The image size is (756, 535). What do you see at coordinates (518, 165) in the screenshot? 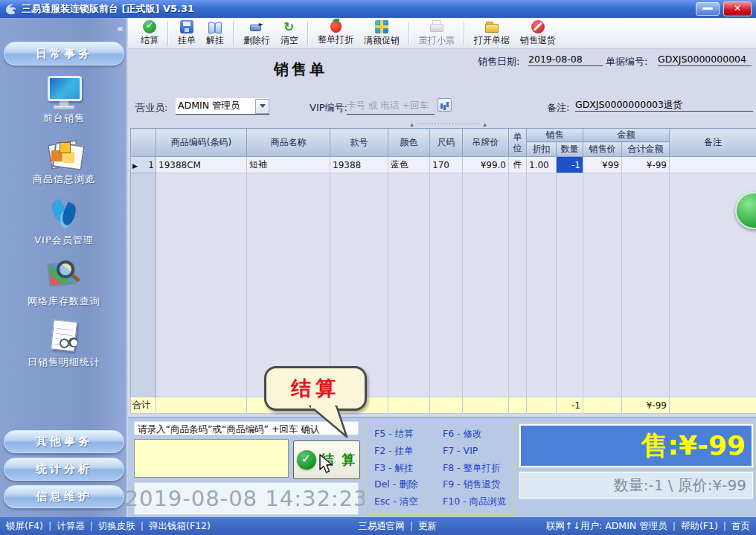
I see `cell-unit: 件` at bounding box center [518, 165].